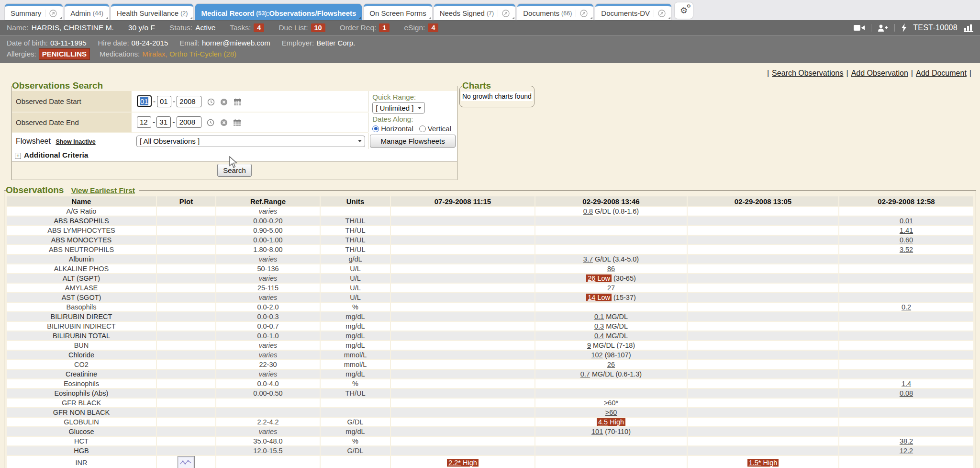 The height and width of the screenshot is (468, 980). What do you see at coordinates (588, 259) in the screenshot?
I see `observation-value-link: 3.7` at bounding box center [588, 259].